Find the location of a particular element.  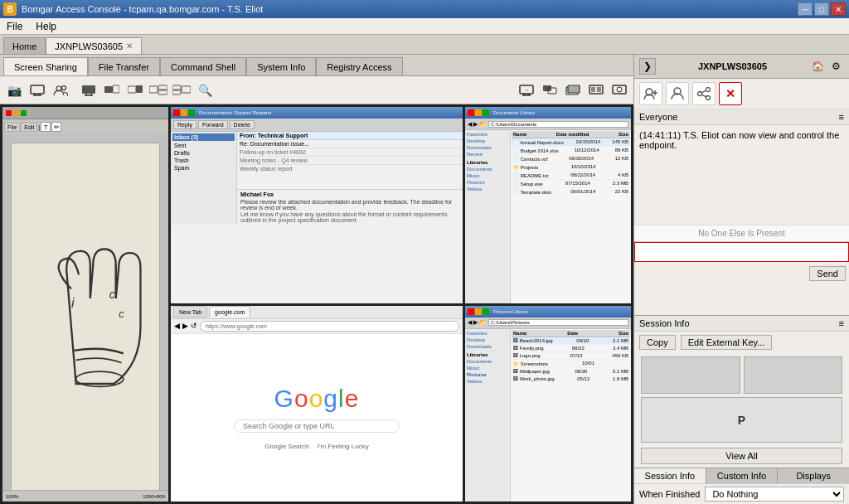

right-panel-header: ❯ JXNPLWS03605 🏠 ⚙ is located at coordinates (741, 66).